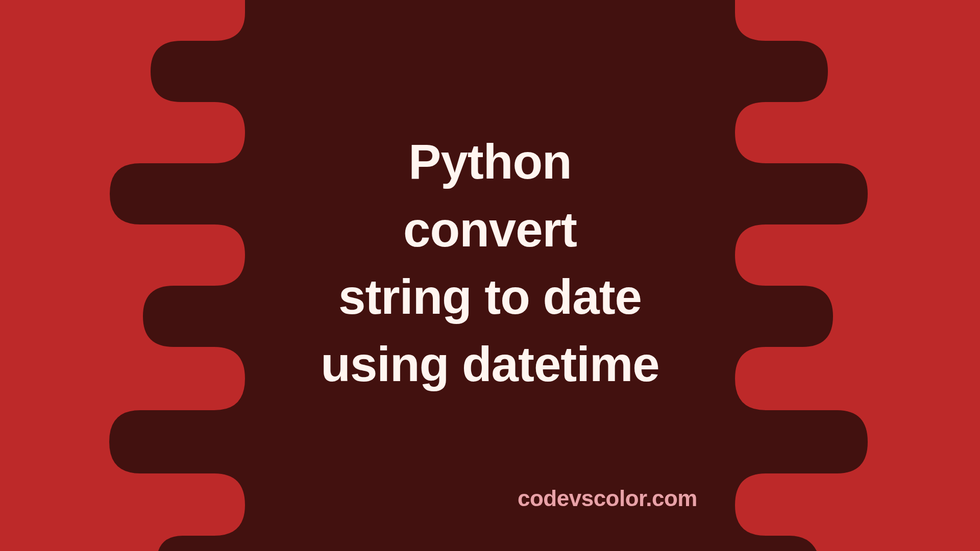  Describe the element at coordinates (490, 297) in the screenshot. I see `title-line-3: string to date` at that location.